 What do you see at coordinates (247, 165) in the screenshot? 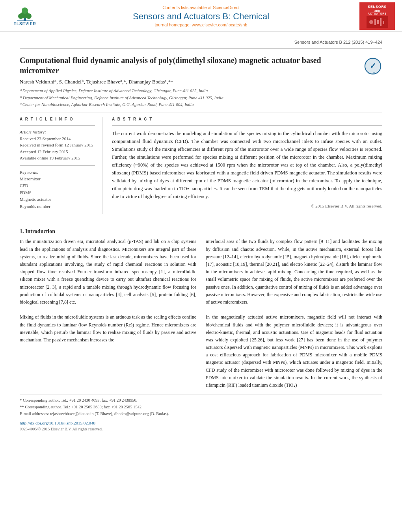
I see `abstract-section: A B S T R A C T The current work demonst…` at bounding box center [247, 165].